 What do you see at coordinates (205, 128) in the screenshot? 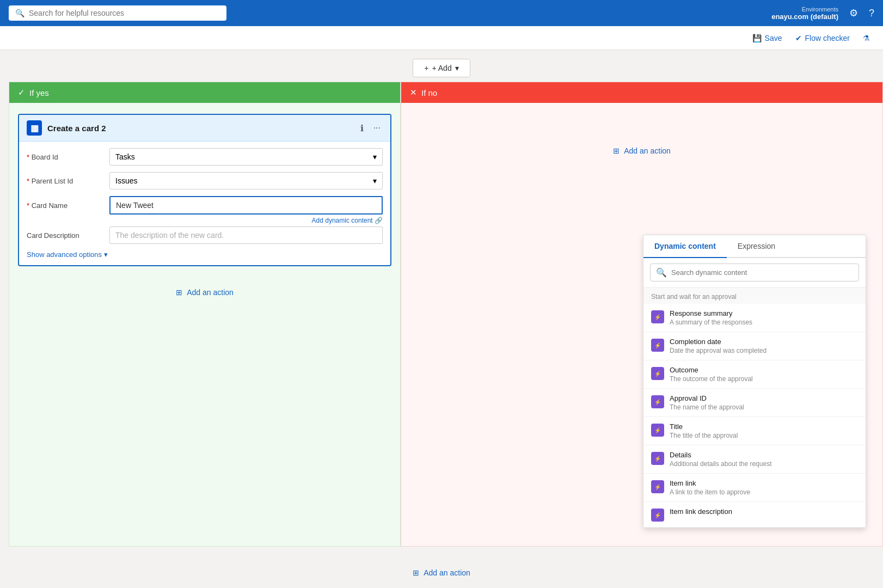
I see `card-header: ▦ Create a card 2 ℹ ···` at bounding box center [205, 128].